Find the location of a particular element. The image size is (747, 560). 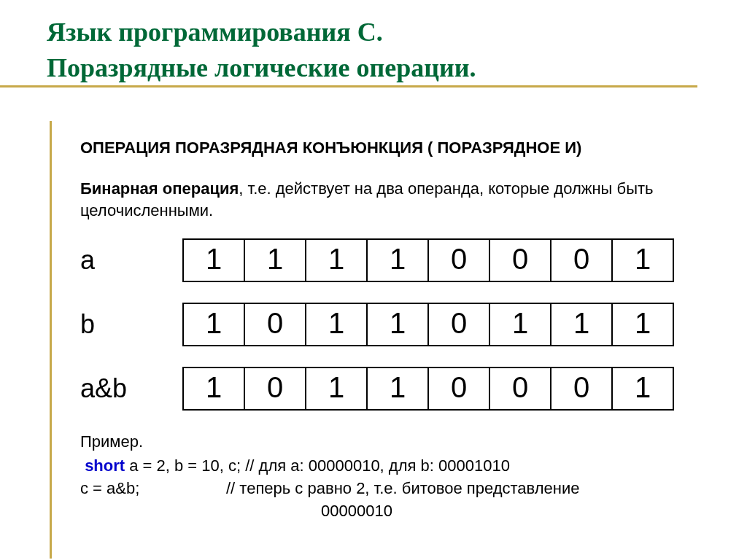

bit-a-4: 0 is located at coordinates (459, 260).